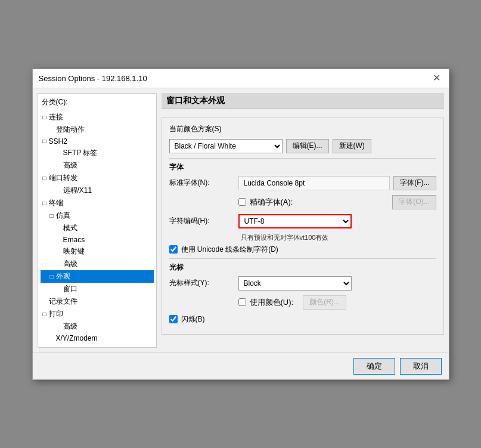  What do you see at coordinates (303, 302) in the screenshot?
I see `use-color-row: 使用颜色(U): 颜色(R)...` at bounding box center [303, 302].